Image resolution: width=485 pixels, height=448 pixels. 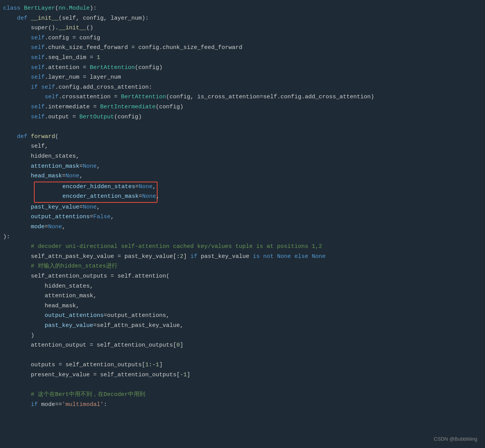 What do you see at coordinates (243, 68) in the screenshot?
I see `code-line-7: self.attention = BertAttention(config)` at bounding box center [243, 68].